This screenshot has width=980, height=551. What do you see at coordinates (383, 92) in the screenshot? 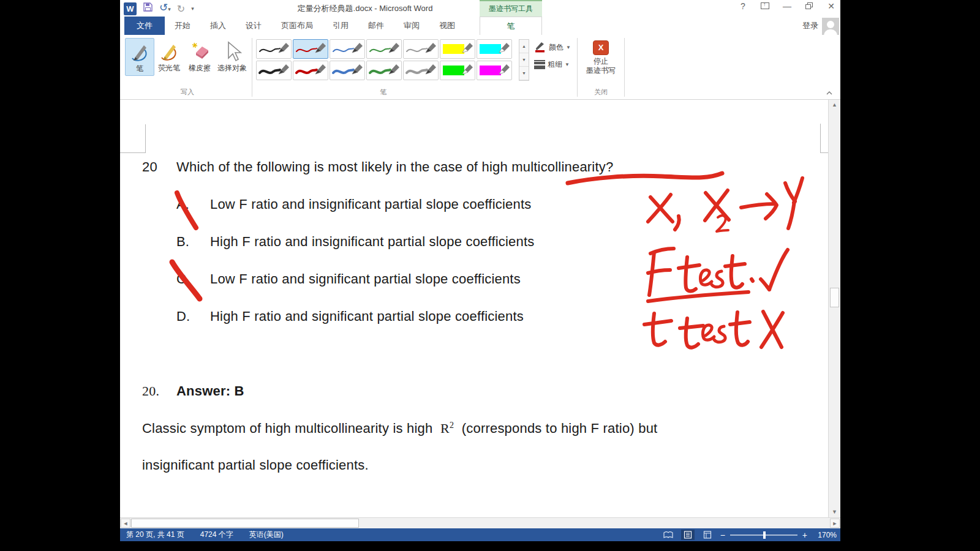
I see `pens-group-label: 笔` at bounding box center [383, 92].